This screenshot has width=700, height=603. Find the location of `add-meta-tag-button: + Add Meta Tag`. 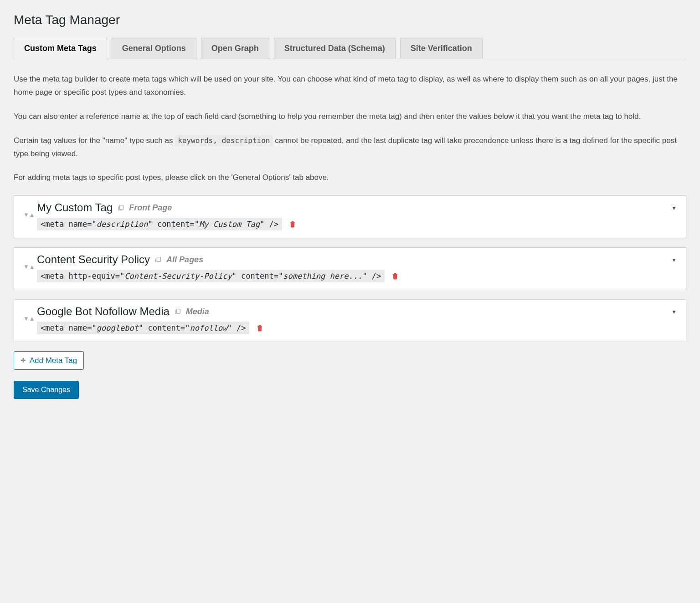

add-meta-tag-button: + Add Meta Tag is located at coordinates (49, 361).